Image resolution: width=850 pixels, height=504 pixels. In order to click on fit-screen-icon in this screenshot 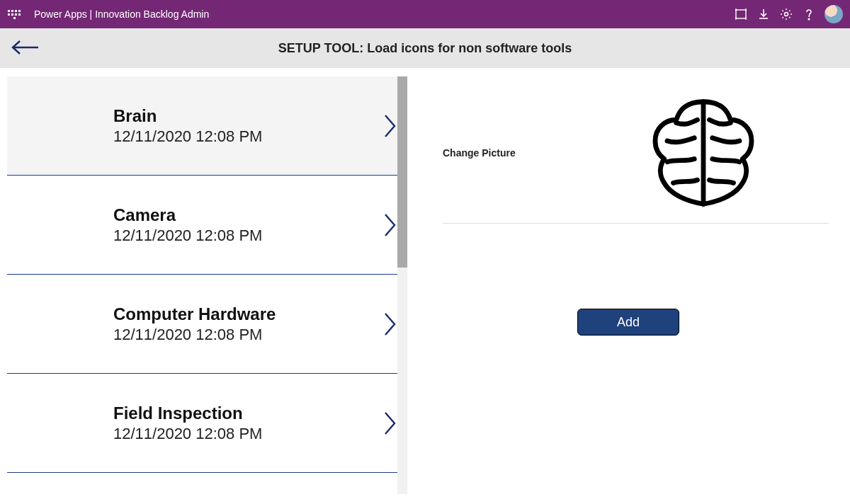, I will do `click(741, 14)`.